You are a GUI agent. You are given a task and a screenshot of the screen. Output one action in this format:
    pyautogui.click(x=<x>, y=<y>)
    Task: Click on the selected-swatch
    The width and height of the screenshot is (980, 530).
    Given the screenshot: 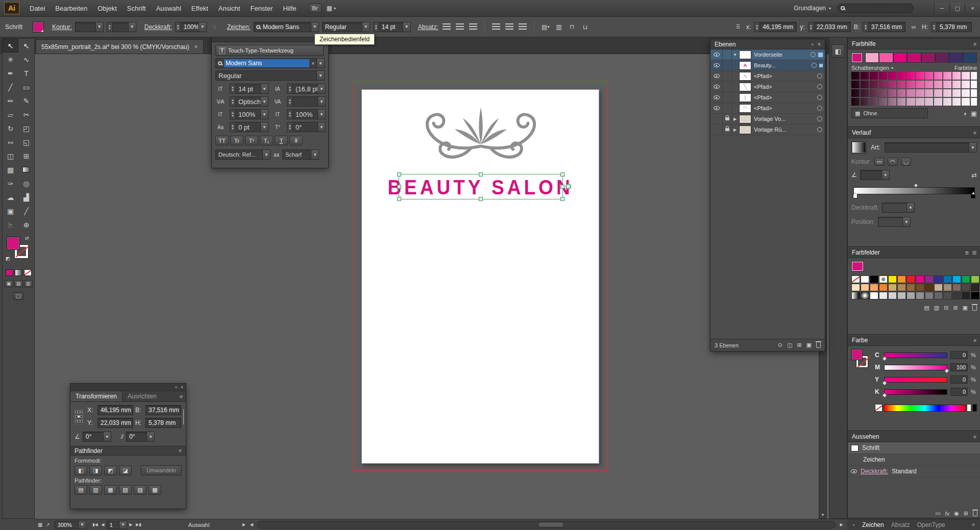 What is the action you would take?
    pyautogui.click(x=857, y=266)
    